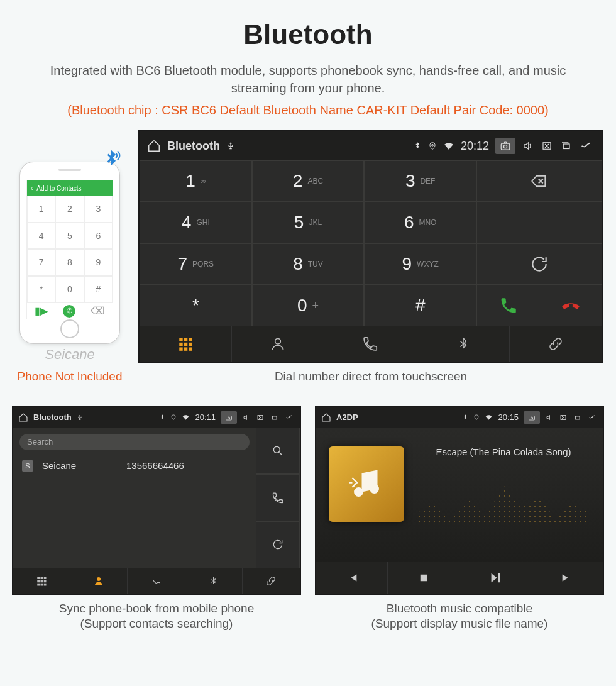  I want to click on phone-key: 0, so click(69, 289).